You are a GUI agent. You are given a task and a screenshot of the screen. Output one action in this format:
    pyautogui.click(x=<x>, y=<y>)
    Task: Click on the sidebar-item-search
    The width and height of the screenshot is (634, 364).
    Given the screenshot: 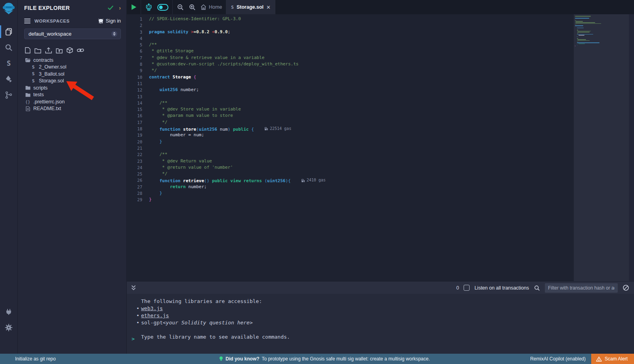 What is the action you would take?
    pyautogui.click(x=9, y=48)
    